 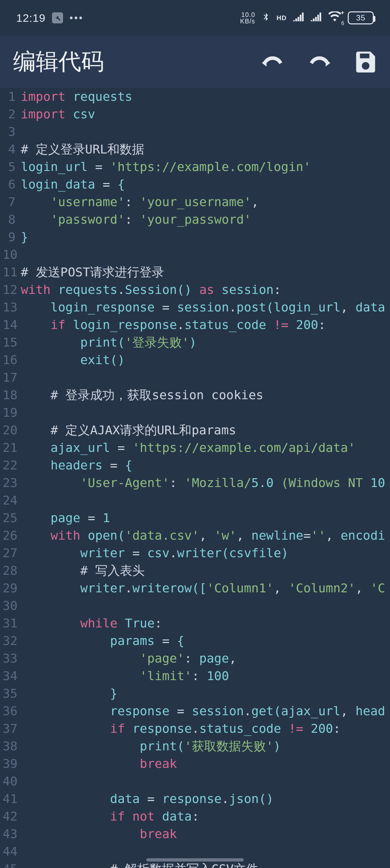 What do you see at coordinates (8, 518) in the screenshot?
I see `line-number: 25` at bounding box center [8, 518].